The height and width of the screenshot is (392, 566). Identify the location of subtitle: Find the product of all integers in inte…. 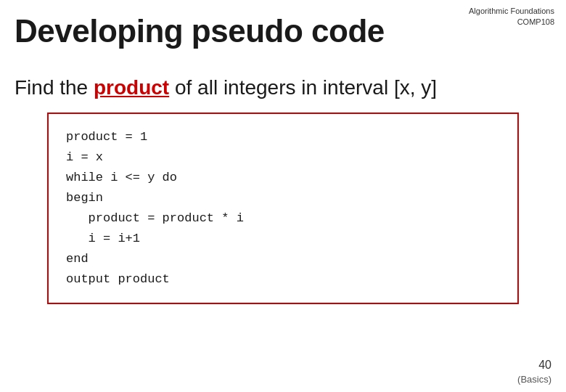
(226, 88).